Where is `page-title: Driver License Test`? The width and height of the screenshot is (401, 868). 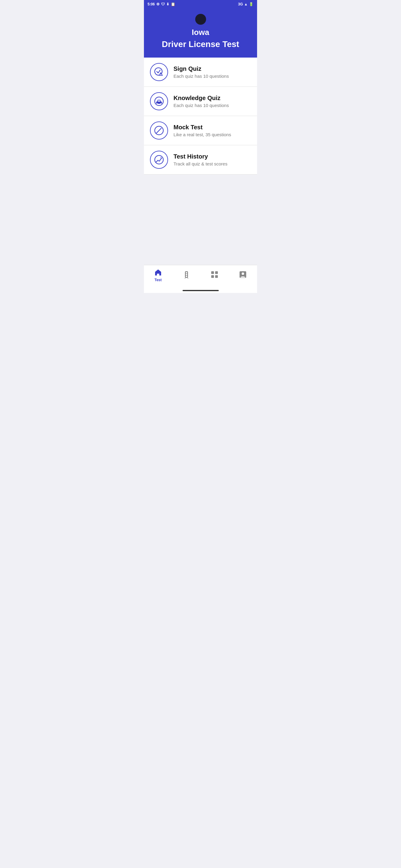
page-title: Driver License Test is located at coordinates (200, 44).